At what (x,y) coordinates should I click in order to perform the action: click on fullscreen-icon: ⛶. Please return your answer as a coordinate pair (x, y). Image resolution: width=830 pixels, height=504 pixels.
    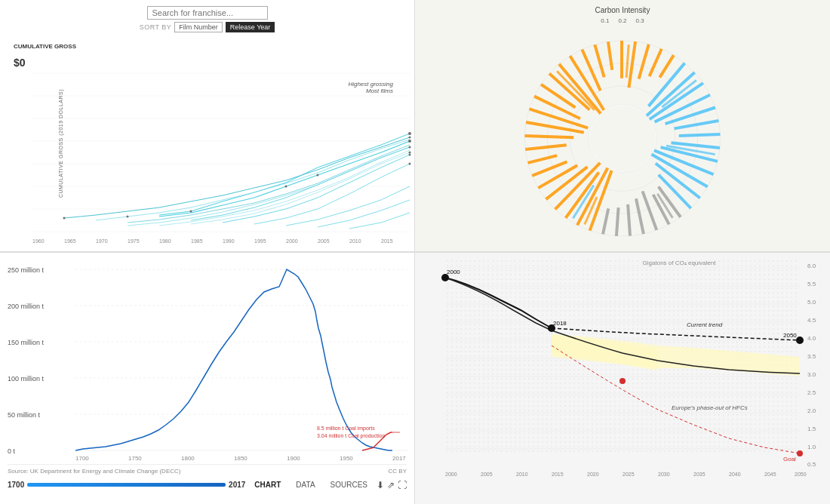
    Looking at the image, I should click on (402, 485).